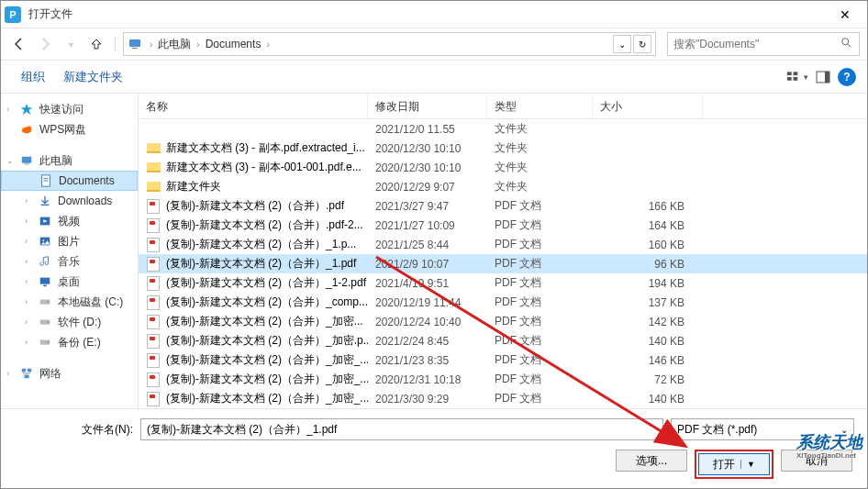 This screenshot has width=868, height=489. Describe the element at coordinates (718, 429) in the screenshot. I see `filetype-label: PDF 文档 (*.pdf)` at that location.